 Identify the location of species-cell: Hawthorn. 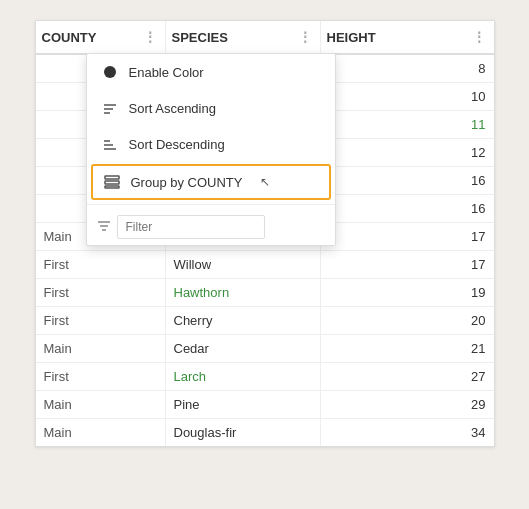
(244, 292).